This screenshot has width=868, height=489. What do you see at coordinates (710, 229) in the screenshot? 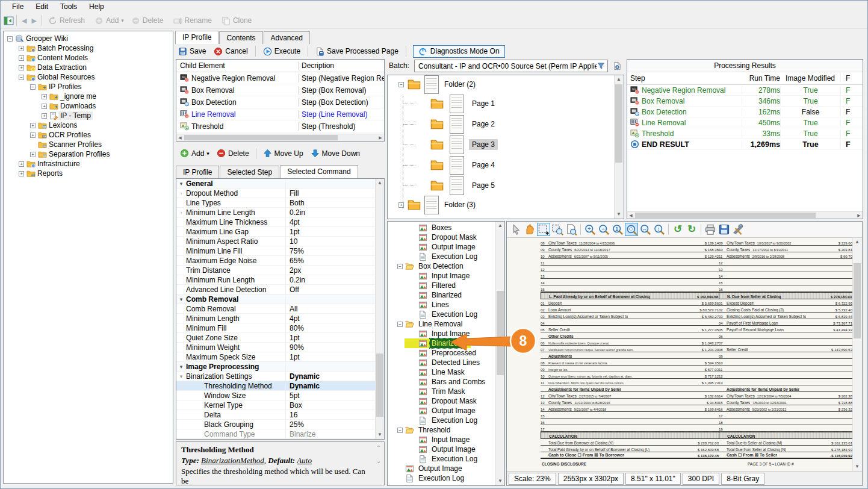
I see `print-icon` at bounding box center [710, 229].